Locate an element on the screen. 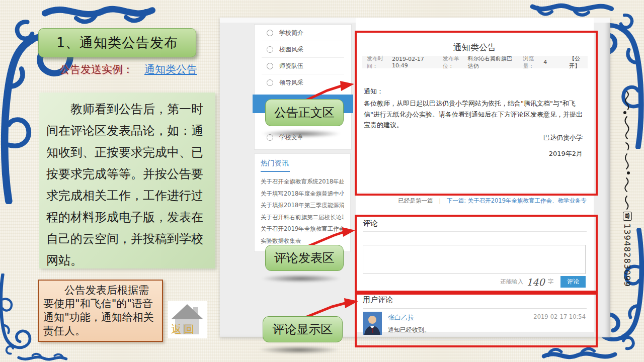 The height and width of the screenshot is (362, 644). meta-time-value: 2019-02-17 10:49 is located at coordinates (413, 62).